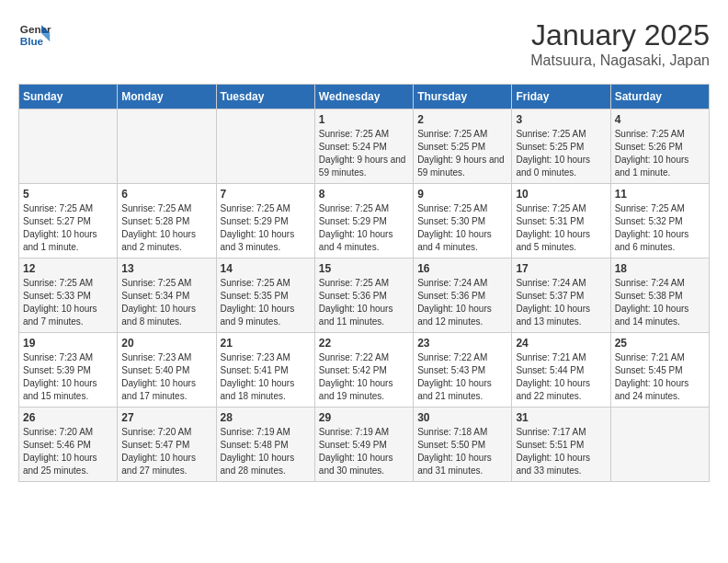 This screenshot has height=563, width=728. What do you see at coordinates (561, 370) in the screenshot?
I see `calendar-cell: 24Sunrise: 7:21 AM Sunset: 5:44 PM Dayli…` at bounding box center [561, 370].